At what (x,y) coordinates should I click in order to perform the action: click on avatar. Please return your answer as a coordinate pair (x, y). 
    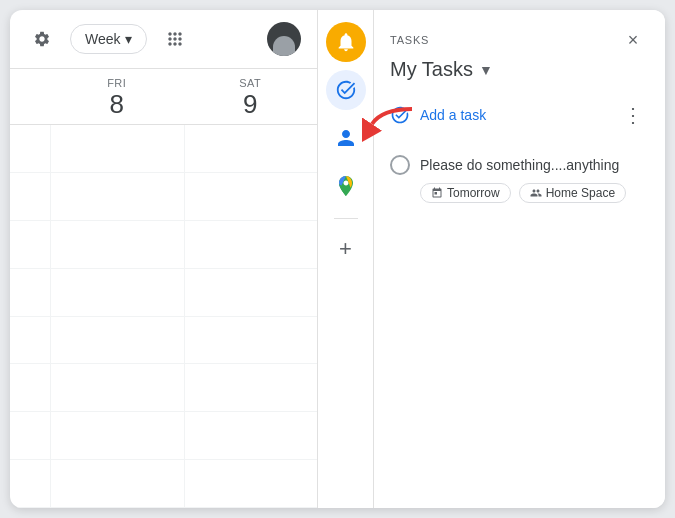
    Looking at the image, I should click on (284, 39).